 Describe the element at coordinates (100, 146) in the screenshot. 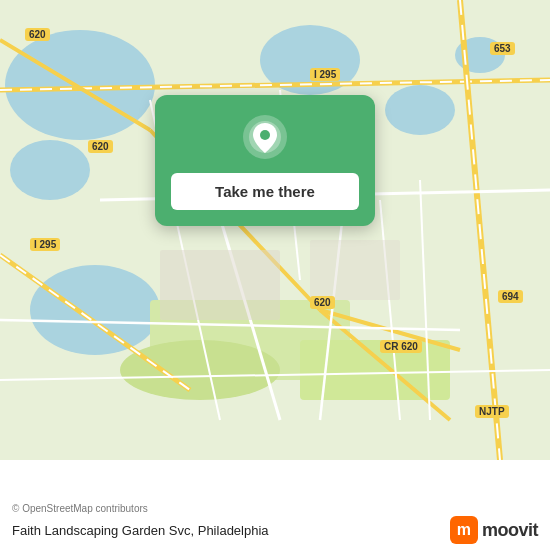

I see `road-label-620-2: 620` at that location.